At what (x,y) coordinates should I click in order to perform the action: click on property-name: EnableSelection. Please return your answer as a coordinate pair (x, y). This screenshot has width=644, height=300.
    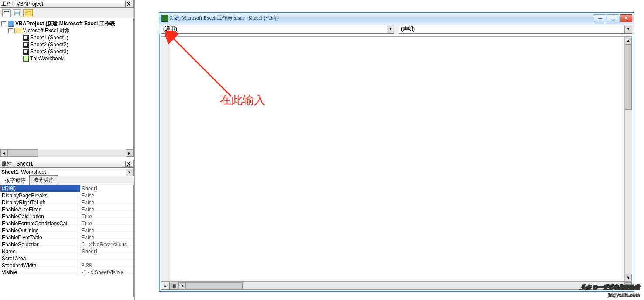
    Looking at the image, I should click on (40, 245).